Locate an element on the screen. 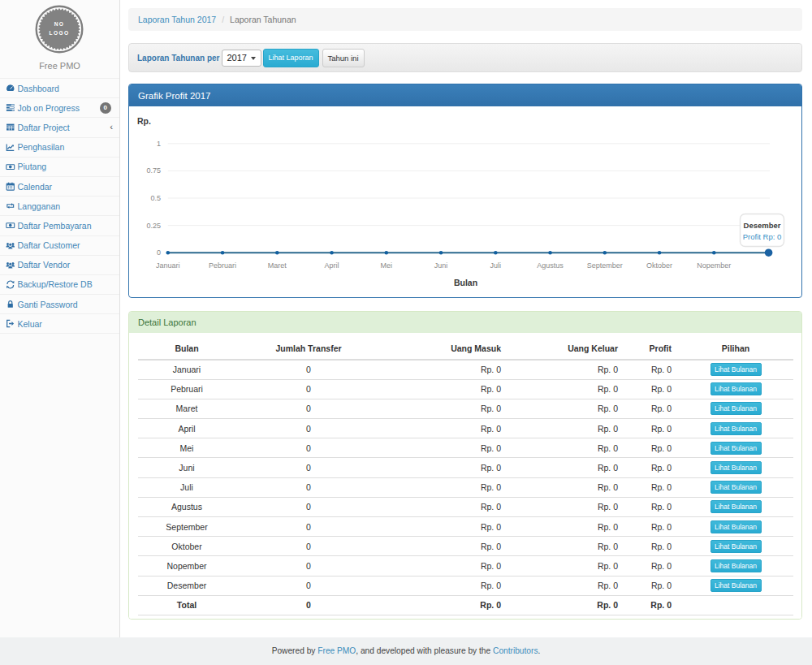  svg-text: Profit Rp: 0 is located at coordinates (762, 237).